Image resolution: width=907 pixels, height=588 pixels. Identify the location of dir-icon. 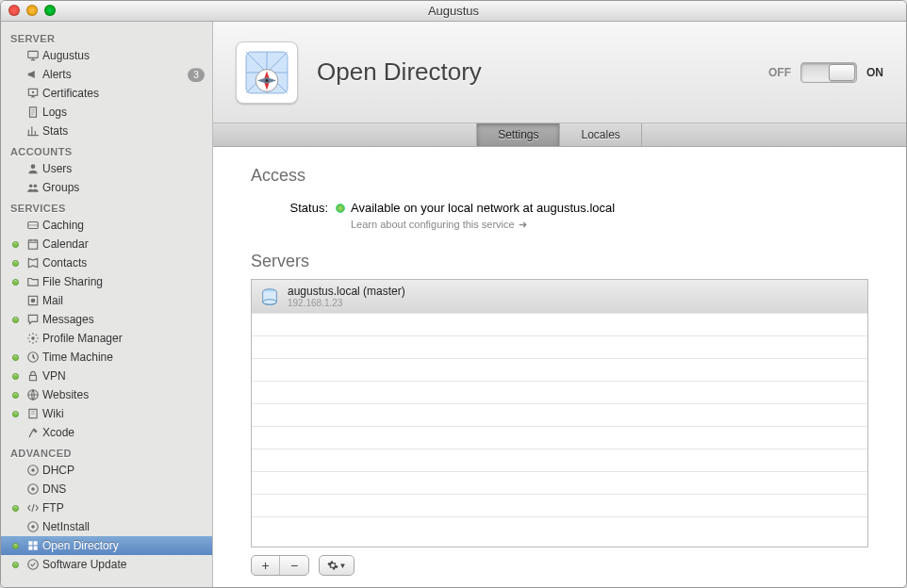
(33, 546).